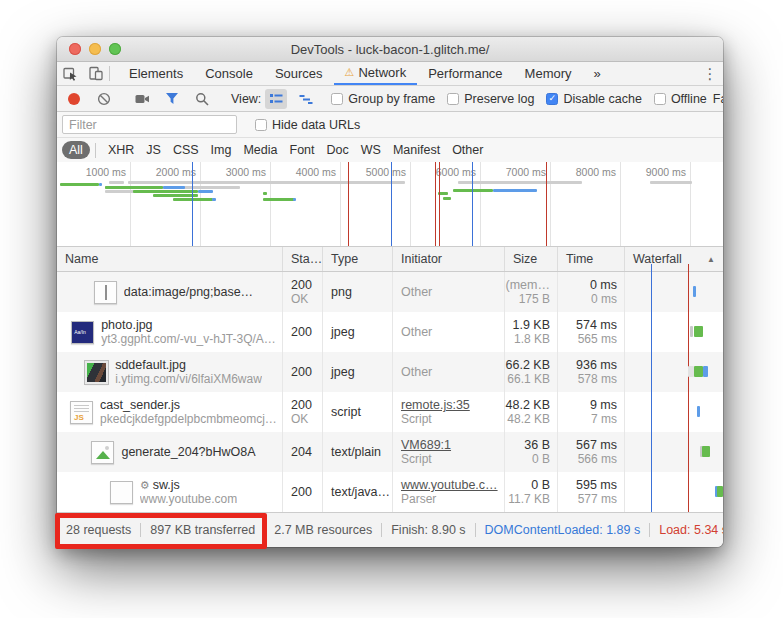  What do you see at coordinates (390, 292) in the screenshot?
I see `table-row: data:image/png;base… 200OK png Other (me…` at bounding box center [390, 292].